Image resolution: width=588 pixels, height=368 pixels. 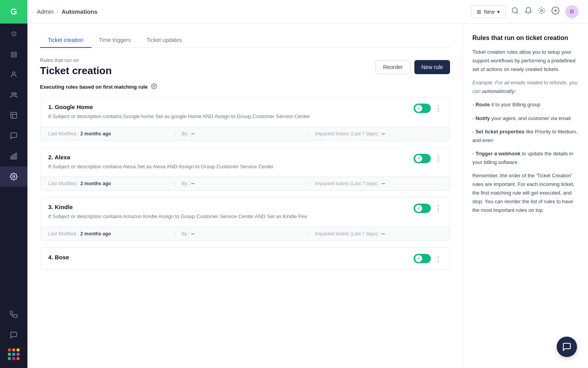 I want to click on rule-2-more-icon: ⋮, so click(x=438, y=158).